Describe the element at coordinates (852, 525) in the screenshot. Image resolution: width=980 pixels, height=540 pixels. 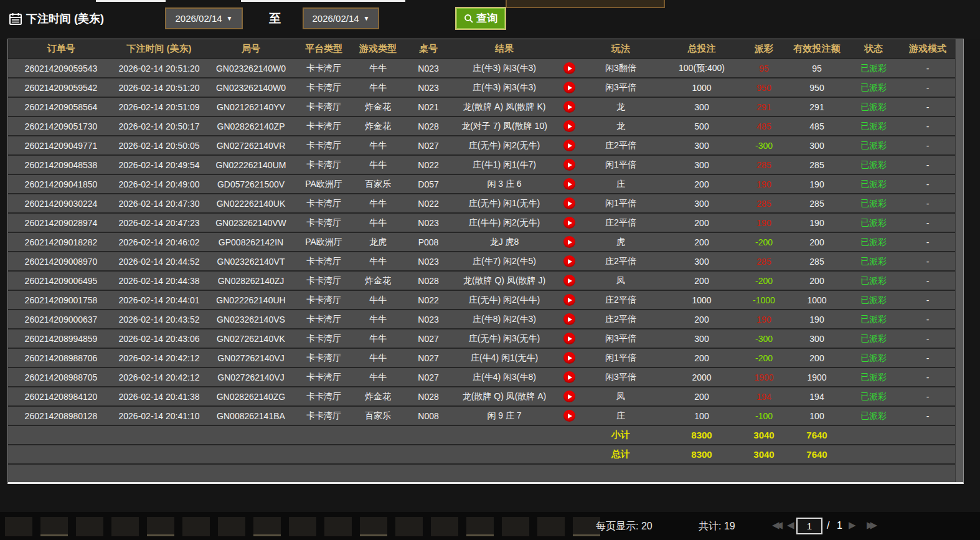
I see `next-page-icon: ▶` at that location.